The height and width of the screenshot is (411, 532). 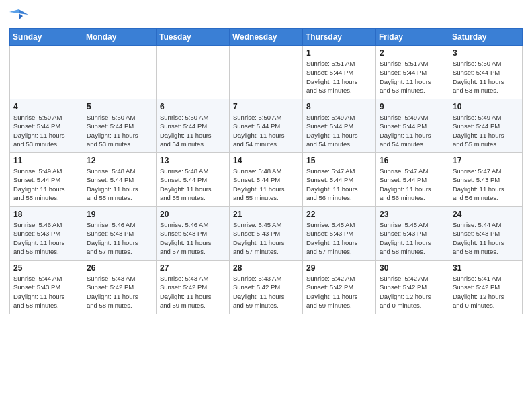 What do you see at coordinates (120, 126) in the screenshot?
I see `calendar-cell: 5Sunrise: 5:50 AM Sunset: 5:44 PM Daylig…` at bounding box center [120, 126].